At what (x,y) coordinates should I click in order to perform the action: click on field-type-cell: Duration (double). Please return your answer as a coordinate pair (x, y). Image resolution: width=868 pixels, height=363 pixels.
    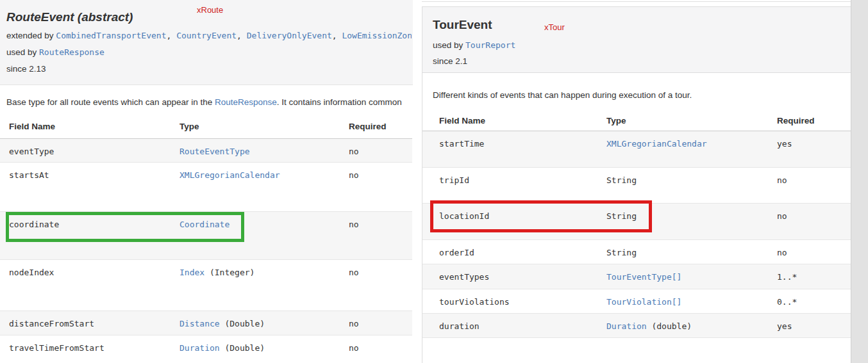
    Looking at the image, I should click on (692, 325).